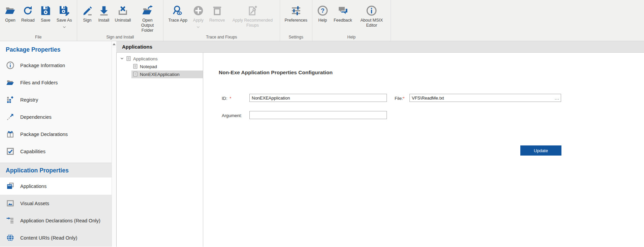  What do you see at coordinates (148, 10) in the screenshot?
I see `open-output-folder-icon` at bounding box center [148, 10].